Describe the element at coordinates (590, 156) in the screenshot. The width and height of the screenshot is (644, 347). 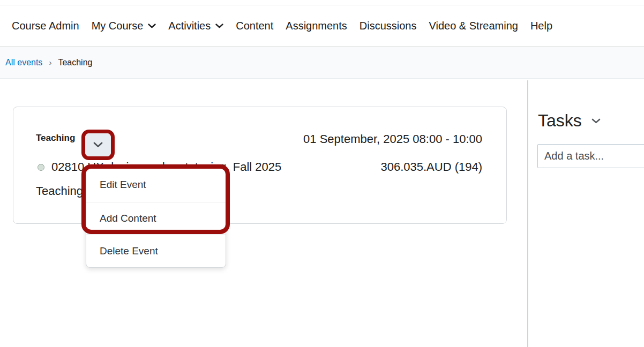
I see `add-task-input` at that location.